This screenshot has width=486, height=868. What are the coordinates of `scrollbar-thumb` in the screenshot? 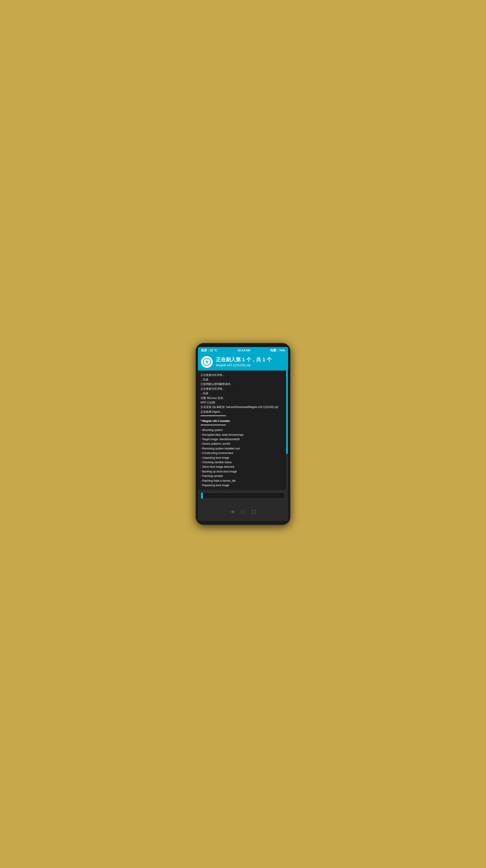 It's located at (287, 412).